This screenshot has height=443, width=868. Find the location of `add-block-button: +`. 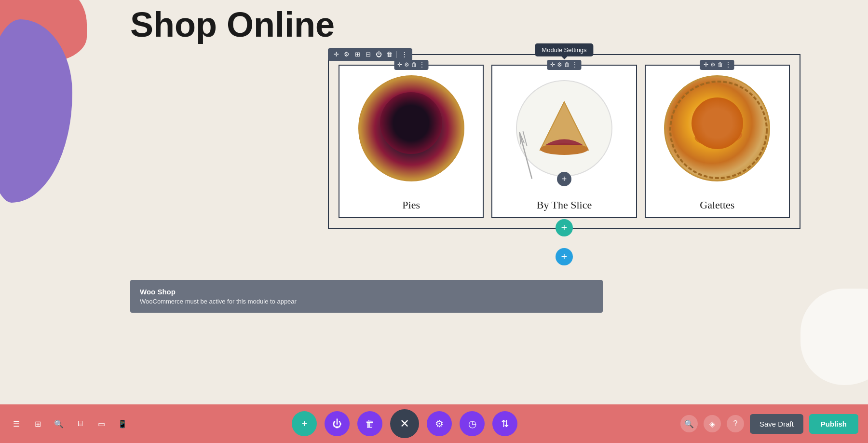

add-block-button: + is located at coordinates (564, 257).